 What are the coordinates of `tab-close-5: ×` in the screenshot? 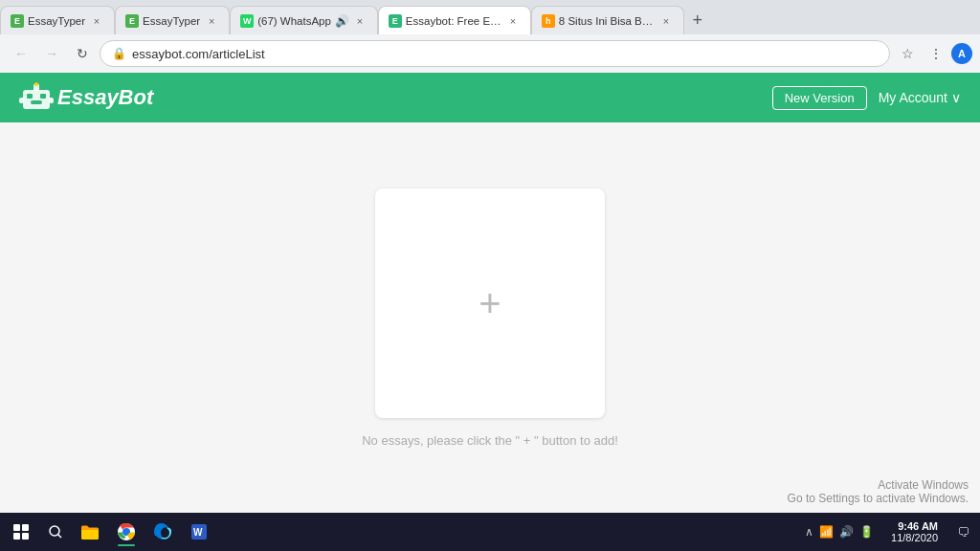 It's located at (666, 21).